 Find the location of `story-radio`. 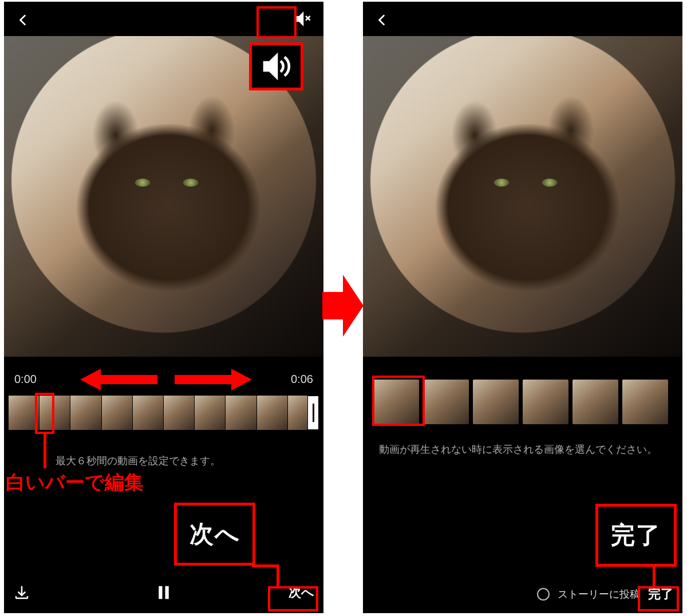

story-radio is located at coordinates (543, 594).